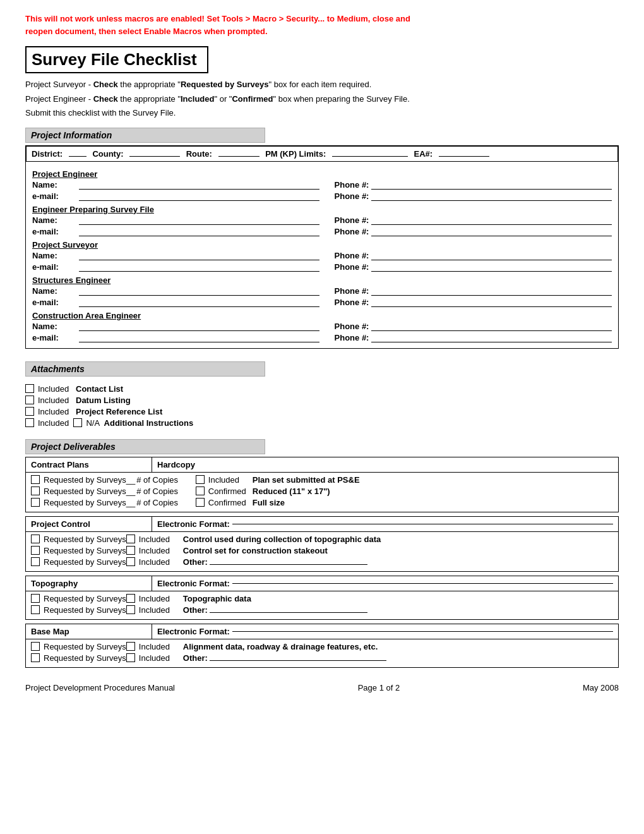 The image size is (644, 834). What do you see at coordinates (89, 584) in the screenshot?
I see `topography-title: Topography` at bounding box center [89, 584].